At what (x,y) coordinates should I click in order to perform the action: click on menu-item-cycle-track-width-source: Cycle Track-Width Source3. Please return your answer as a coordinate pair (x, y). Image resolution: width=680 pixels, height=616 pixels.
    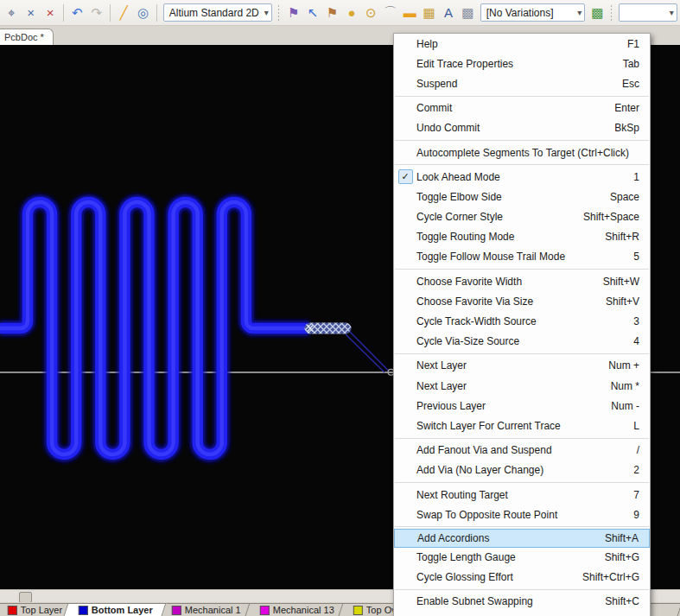
    Looking at the image, I should click on (522, 321).